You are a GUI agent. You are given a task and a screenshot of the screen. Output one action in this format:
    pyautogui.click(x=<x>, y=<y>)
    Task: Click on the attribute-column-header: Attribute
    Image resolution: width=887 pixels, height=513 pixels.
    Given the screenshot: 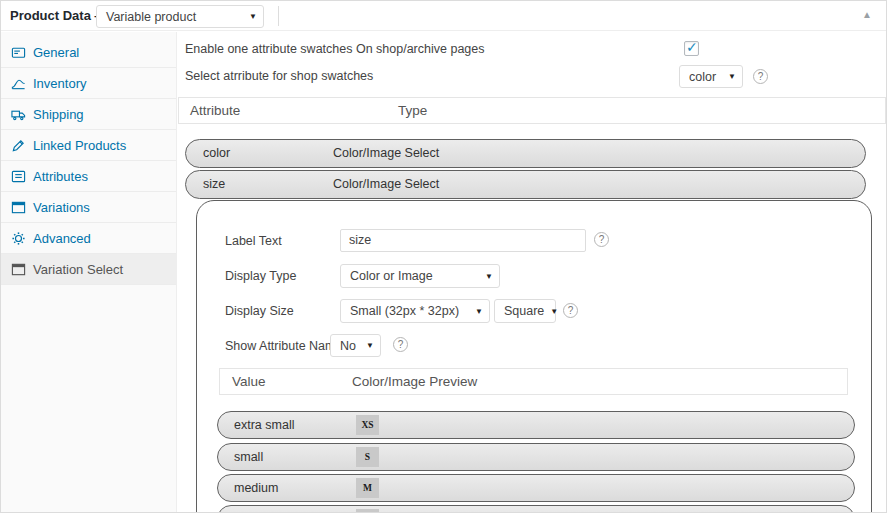 What is the action you would take?
    pyautogui.click(x=215, y=110)
    